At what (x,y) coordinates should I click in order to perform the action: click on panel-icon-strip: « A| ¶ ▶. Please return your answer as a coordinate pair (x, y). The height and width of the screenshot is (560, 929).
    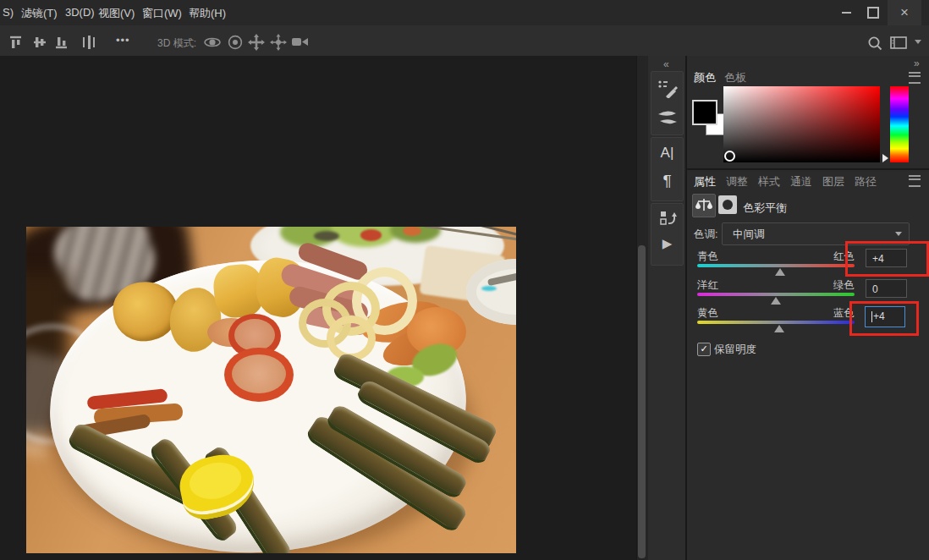
    Looking at the image, I should click on (668, 308).